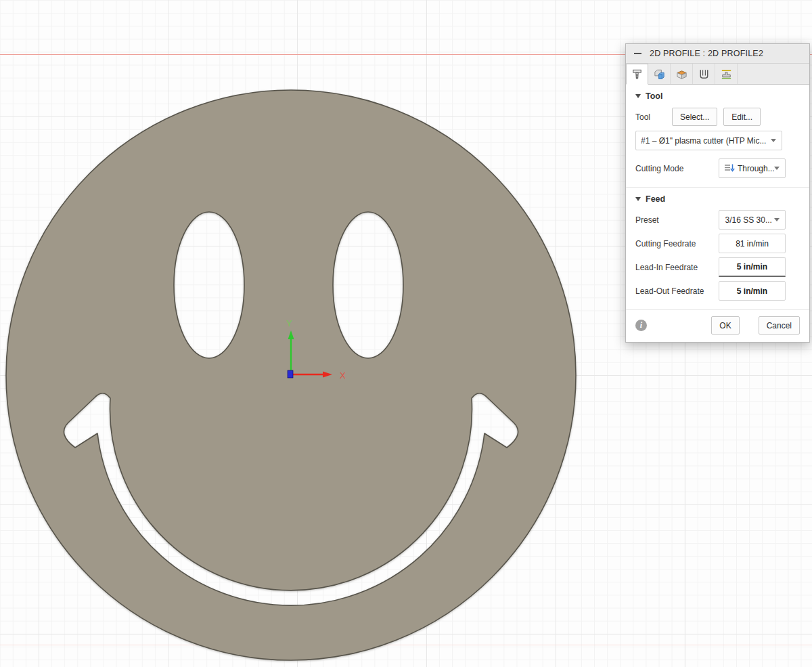 The height and width of the screenshot is (667, 812). I want to click on cutting-mode-value: Through..., so click(756, 169).